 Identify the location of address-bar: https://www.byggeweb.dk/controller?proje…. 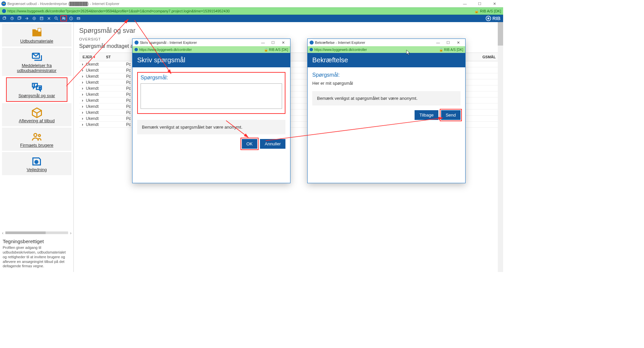
(252, 11).